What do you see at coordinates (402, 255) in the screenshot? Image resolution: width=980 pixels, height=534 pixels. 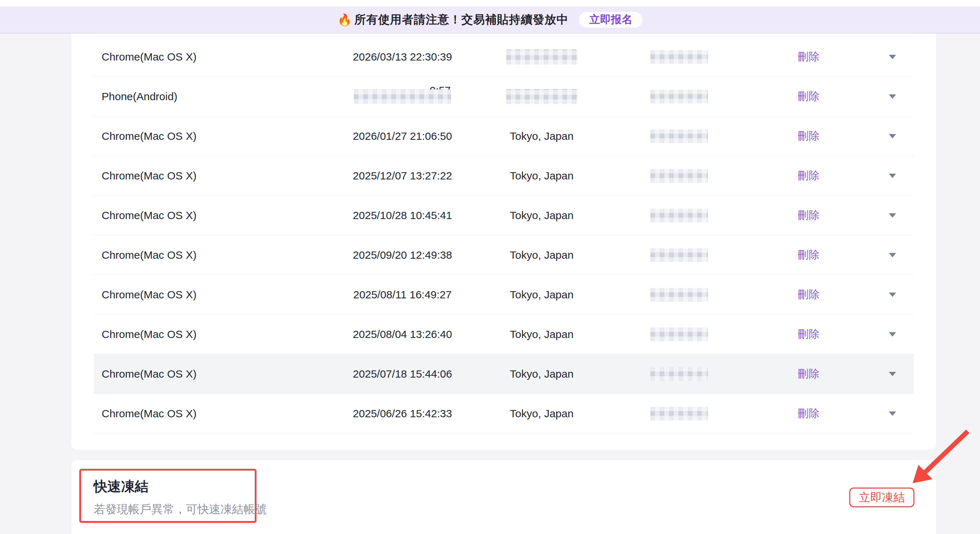 I see `login-time: 2025/09/20 12:49:38` at bounding box center [402, 255].